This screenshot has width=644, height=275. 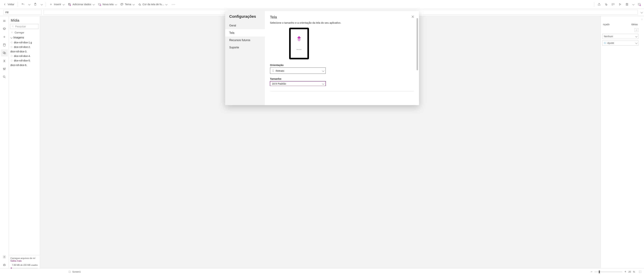 What do you see at coordinates (342, 79) in the screenshot?
I see `size-label: Tamanho` at bounding box center [342, 79].